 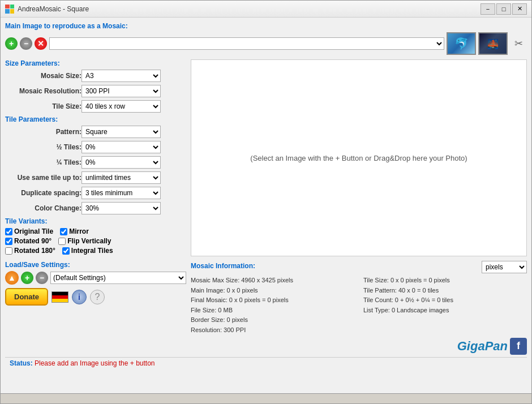 What do you see at coordinates (121, 132) in the screenshot?
I see `pattern-select: Square HexagonalTriangle` at bounding box center [121, 132].